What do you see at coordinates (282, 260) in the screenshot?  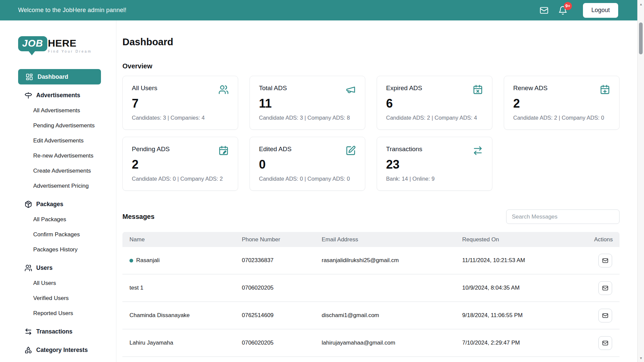 I see `message-phone: 0702336837` at bounding box center [282, 260].